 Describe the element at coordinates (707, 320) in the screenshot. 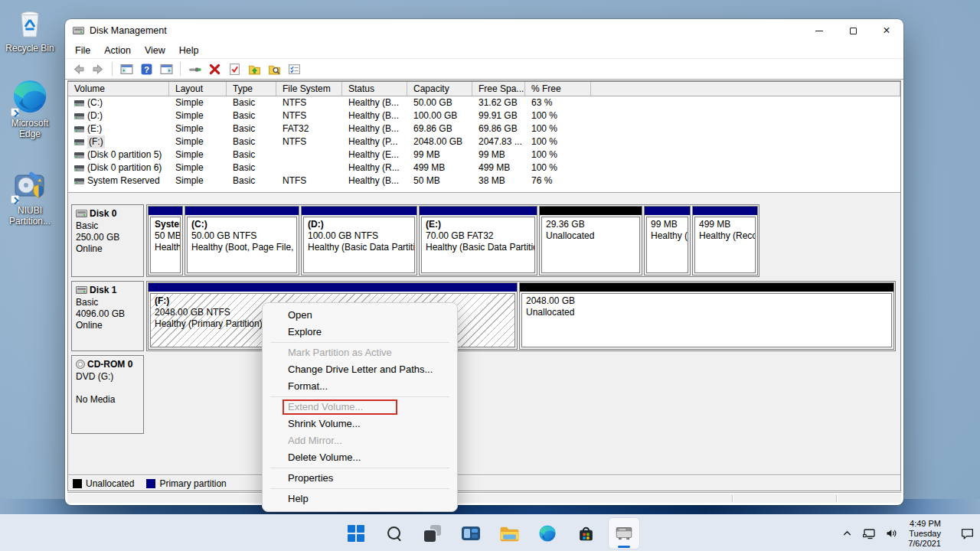

I see `partition-body: 2048.00 GBUnallocated` at that location.